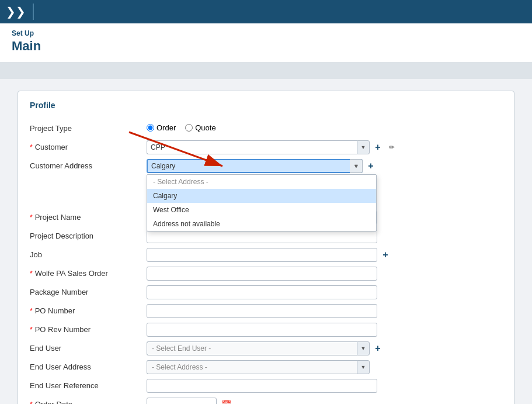 This screenshot has width=532, height=404. Describe the element at coordinates (262, 210) in the screenshot. I see `dropdown-item-west-office: West Office` at that location.